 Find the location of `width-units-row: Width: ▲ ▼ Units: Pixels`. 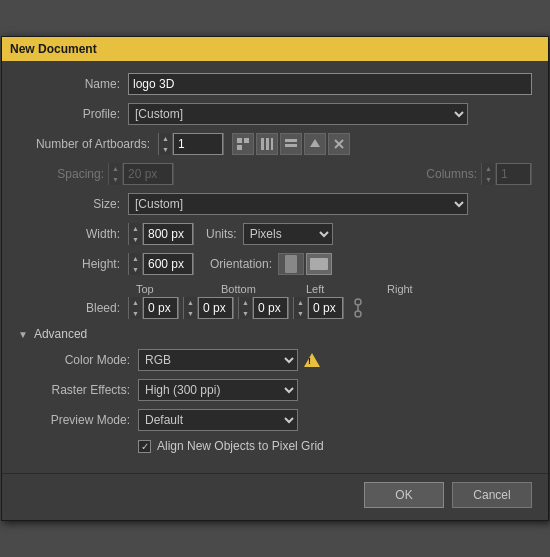

width-units-row: Width: ▲ ▼ Units: Pixels is located at coordinates (275, 234).